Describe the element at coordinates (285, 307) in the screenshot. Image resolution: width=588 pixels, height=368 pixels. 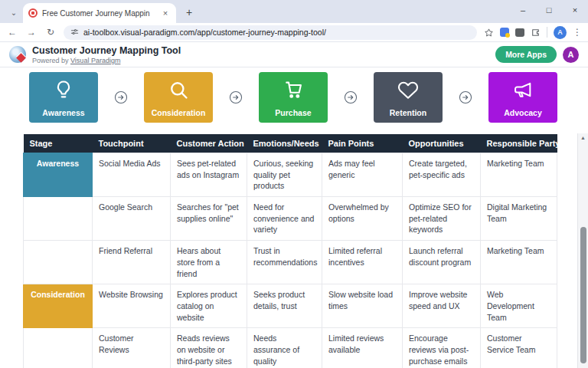
I see `emotions-cell: Seeks product details, trust` at that location.